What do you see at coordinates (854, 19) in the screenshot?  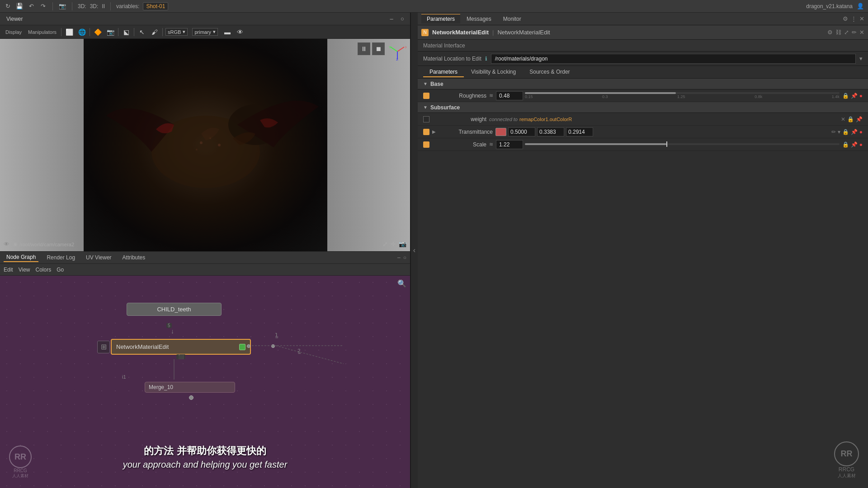 I see `ptab-more-icon: ⋮` at bounding box center [854, 19].